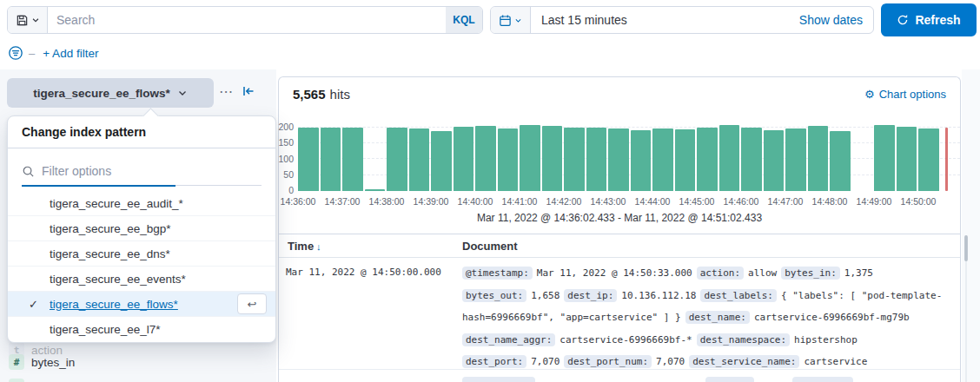 This screenshot has height=382, width=980. I want to click on add-filter-button: + Add filter, so click(70, 54).